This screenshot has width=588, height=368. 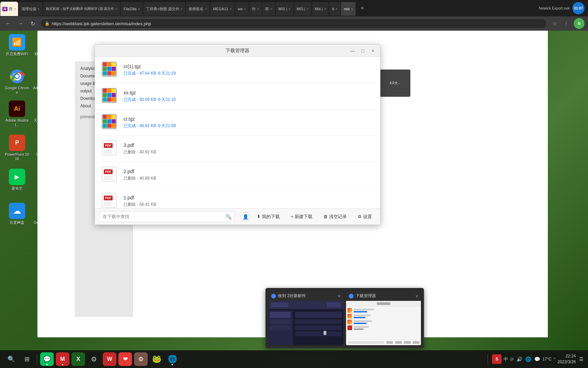 What do you see at coordinates (242, 9) in the screenshot?
I see `tab-we: we ×` at bounding box center [242, 9].